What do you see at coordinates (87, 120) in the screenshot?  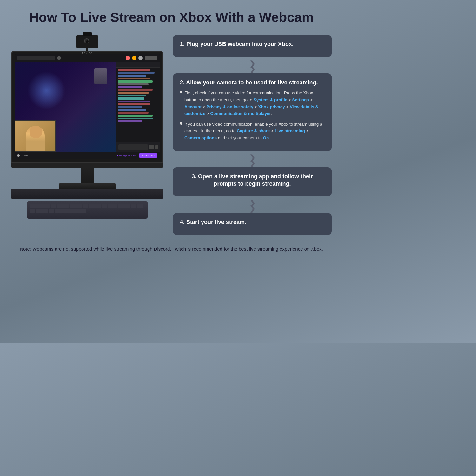 I see `monitor: Share ♦ Manage Your Sub ♦ Gift a Sub` at bounding box center [87, 120].